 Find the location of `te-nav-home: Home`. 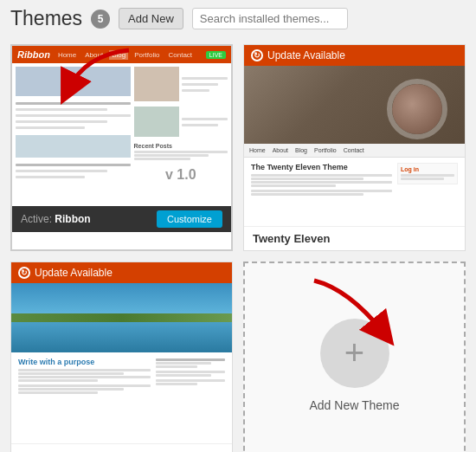

te-nav-home: Home is located at coordinates (258, 151).